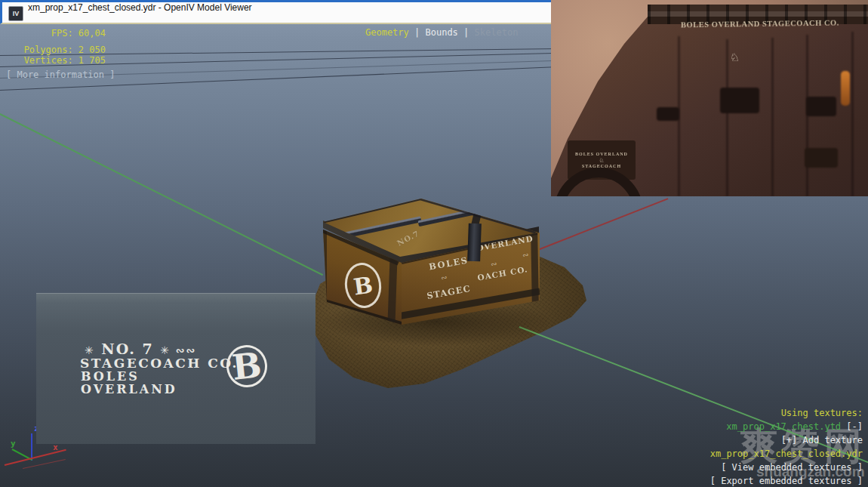 The height and width of the screenshot is (487, 868). I want to click on view-embedded-textures-button: [ View embedded textures ], so click(786, 467).